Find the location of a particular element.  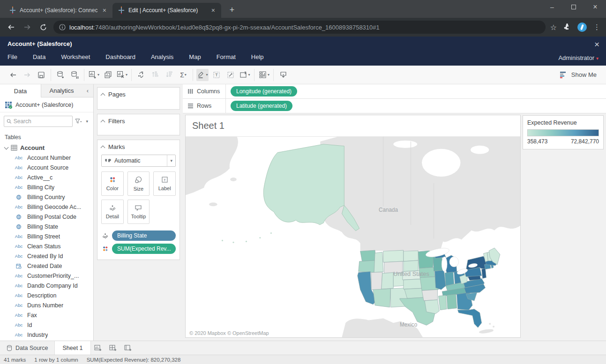

new-datasource-icon is located at coordinates (60, 75).